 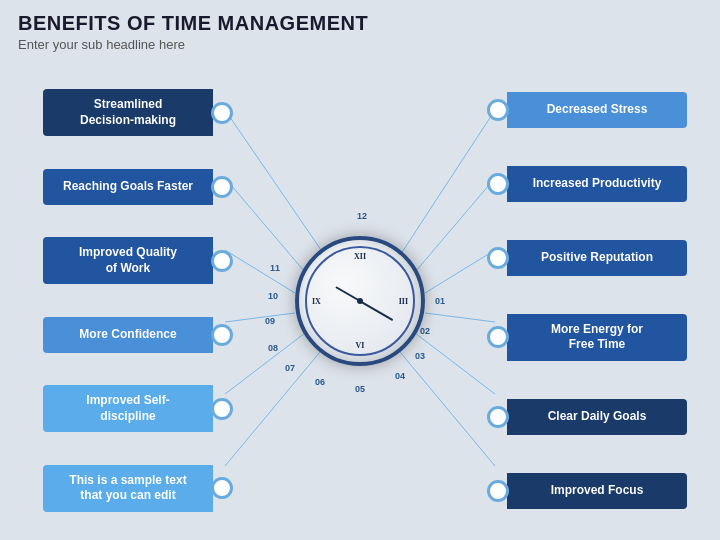 What do you see at coordinates (128, 112) in the screenshot?
I see `left-label-1: Streamlined Decision-making` at bounding box center [128, 112].